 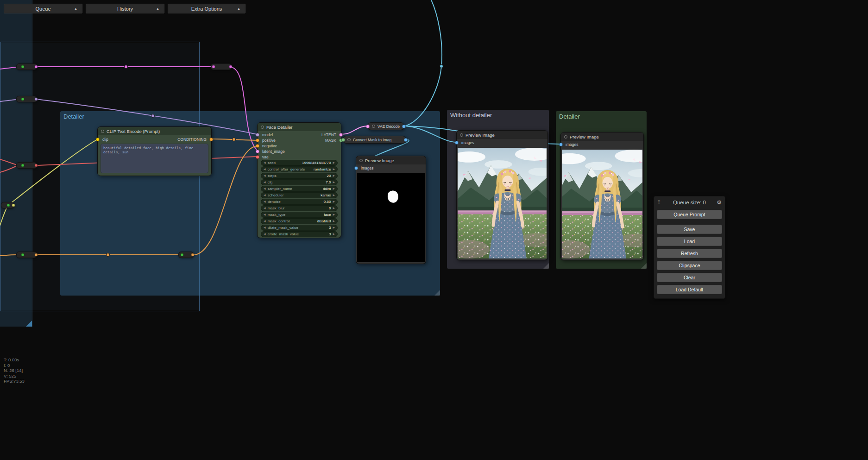 I want to click on input-port: vae, so click(x=280, y=157).